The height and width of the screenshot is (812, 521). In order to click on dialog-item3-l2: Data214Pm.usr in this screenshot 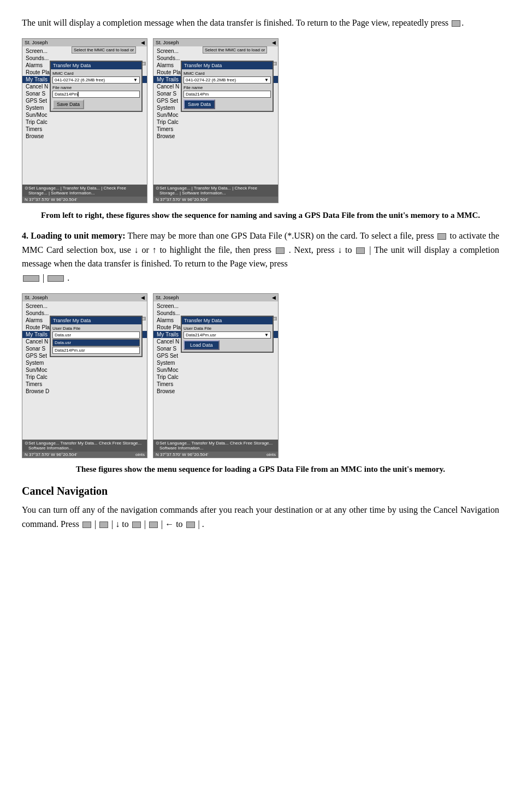, I will do `click(96, 351)`.